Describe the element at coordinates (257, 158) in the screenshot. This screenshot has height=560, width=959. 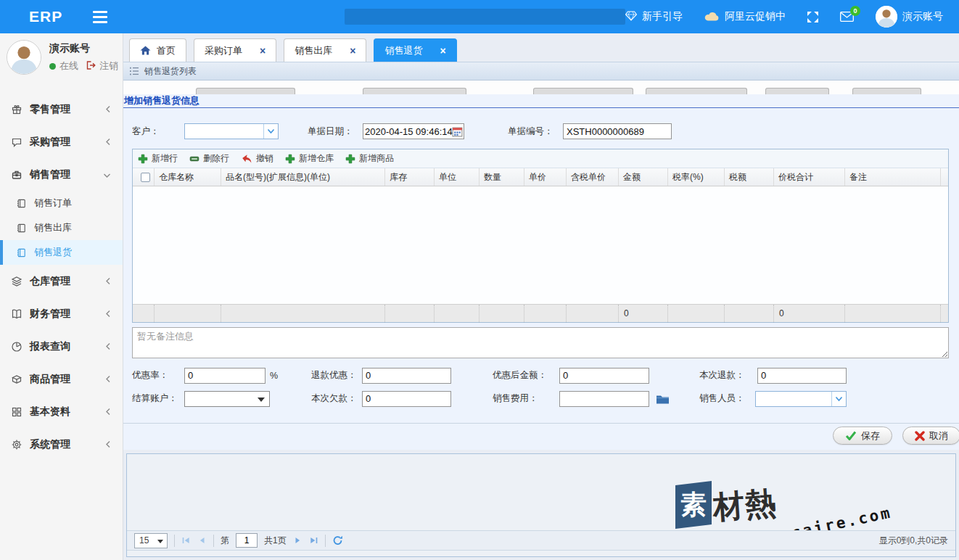
I see `undo-button: 撤销` at that location.